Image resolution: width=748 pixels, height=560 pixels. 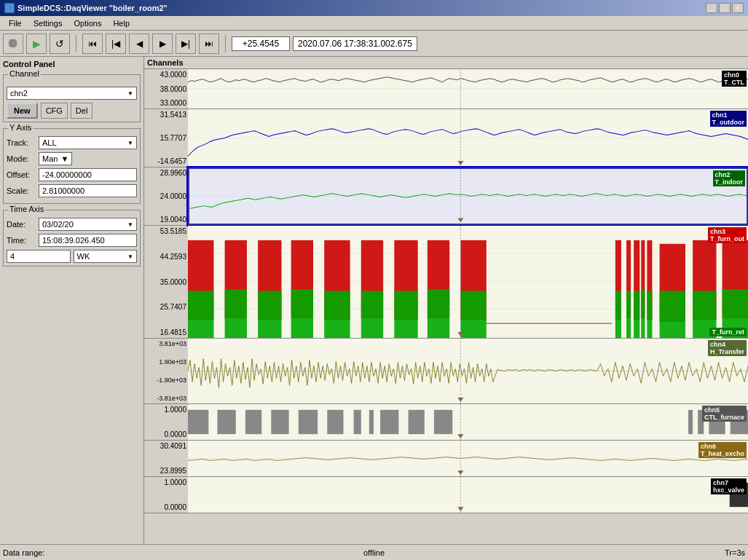 I want to click on refresh-button: ↺, so click(x=60, y=44).